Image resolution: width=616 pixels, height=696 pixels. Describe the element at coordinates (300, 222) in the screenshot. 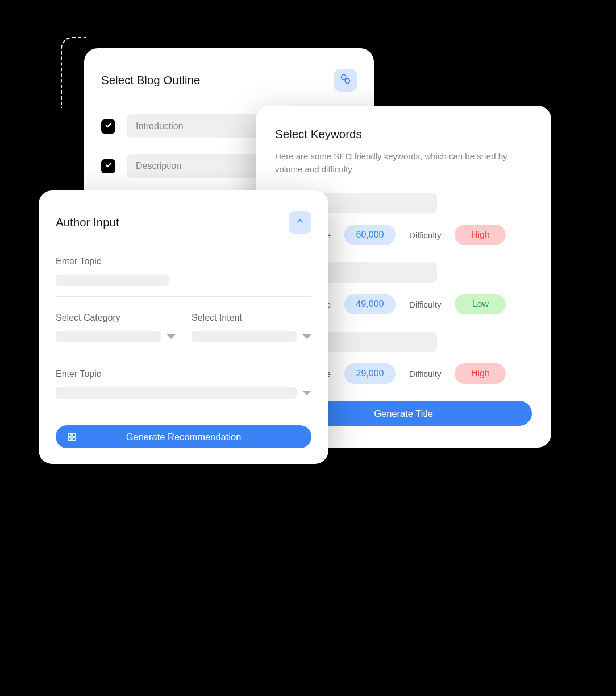

I see `collapse-button` at that location.